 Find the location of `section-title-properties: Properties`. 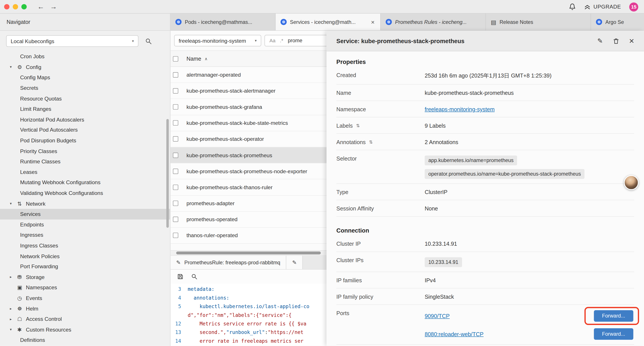

section-title-properties: Properties is located at coordinates (486, 62).